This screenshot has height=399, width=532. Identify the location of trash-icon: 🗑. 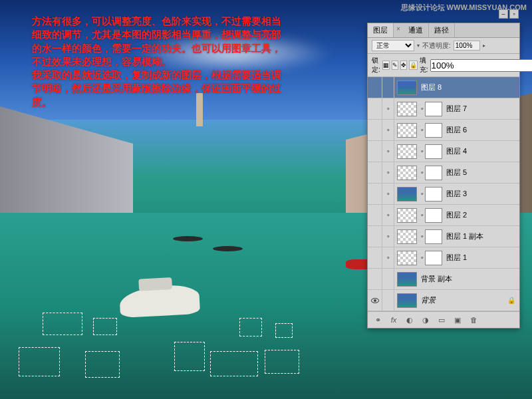
(473, 320).